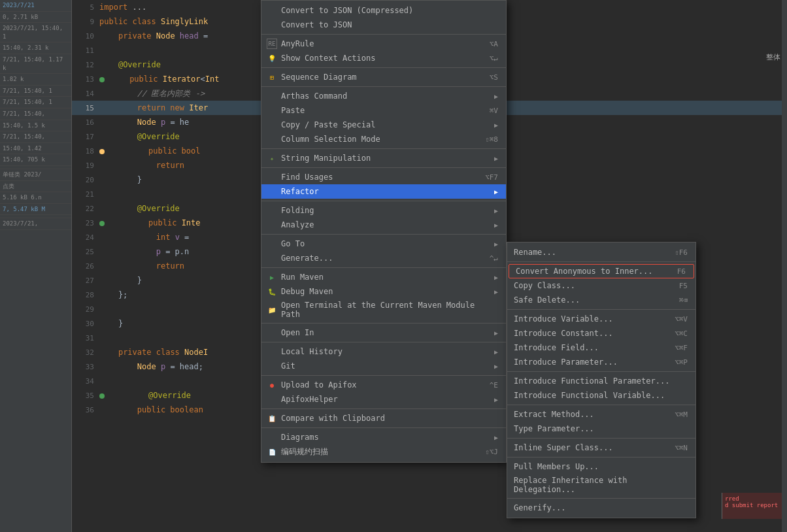 The height and width of the screenshot is (532, 787). What do you see at coordinates (305, 452) in the screenshot?
I see `menu-label-coding-scan: 编码规约扫描` at bounding box center [305, 452].